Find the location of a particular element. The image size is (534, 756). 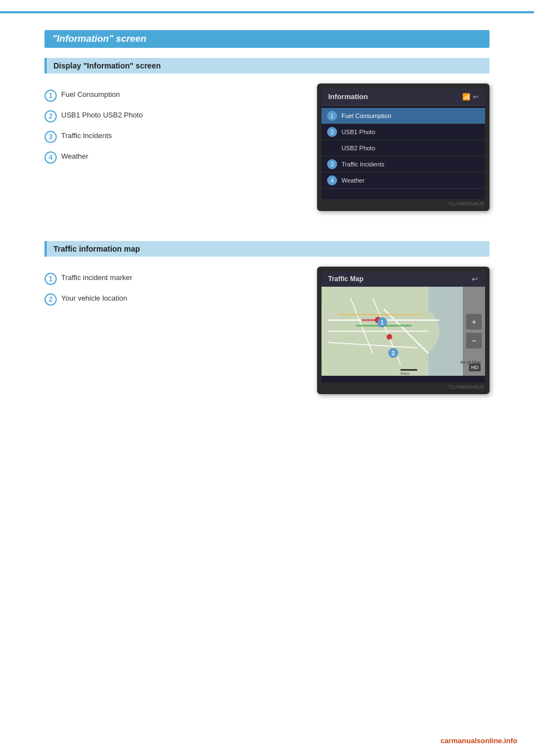

information-screen-inner: Information 📶 ↩ 1 Fuel Consumption is located at coordinates (403, 144).